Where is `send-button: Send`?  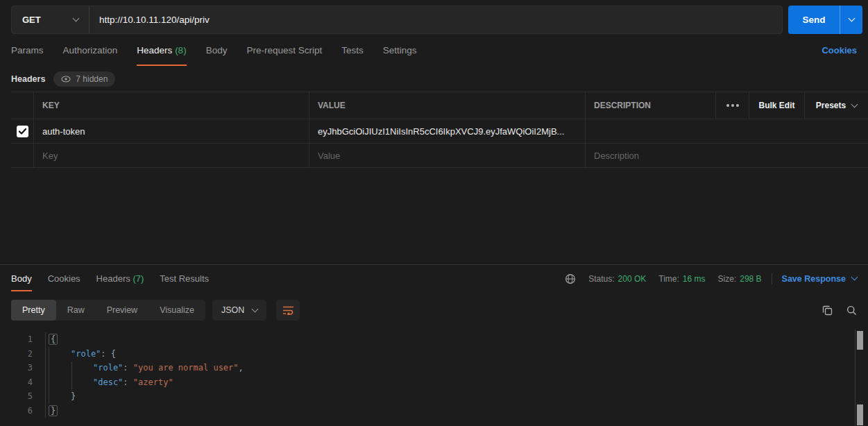 send-button: Send is located at coordinates (814, 19).